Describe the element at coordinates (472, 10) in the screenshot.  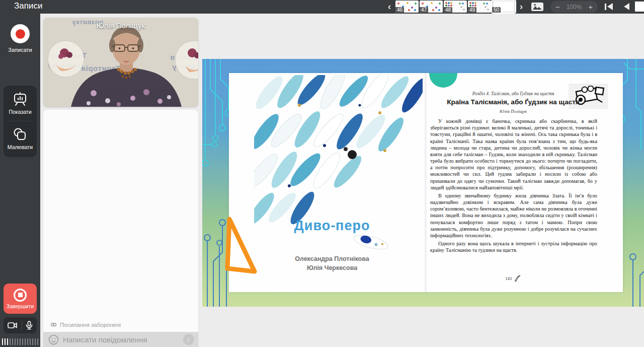
I see `thumbnail-number: 49` at that location.